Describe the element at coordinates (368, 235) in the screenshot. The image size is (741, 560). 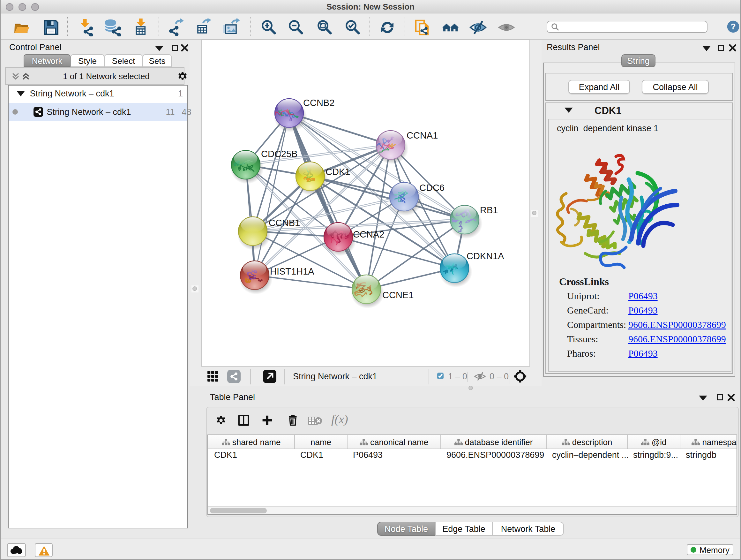
I see `svg-text: CCNA2` at that location.